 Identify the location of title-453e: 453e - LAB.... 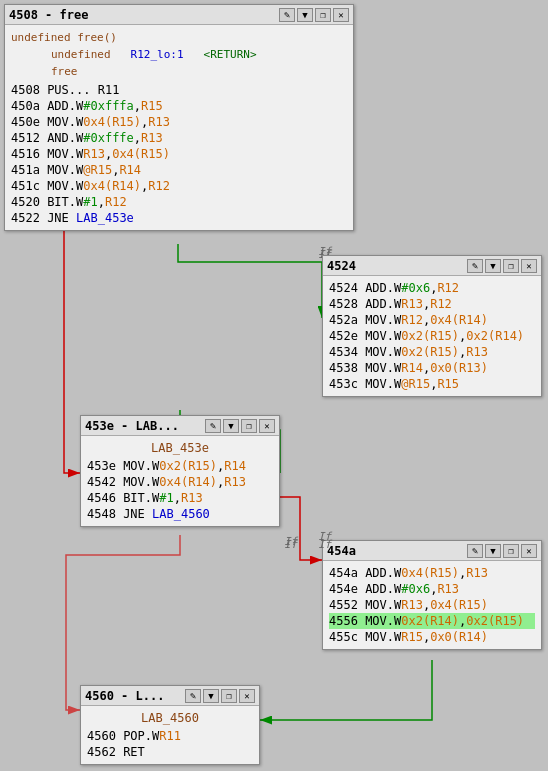
(145, 426).